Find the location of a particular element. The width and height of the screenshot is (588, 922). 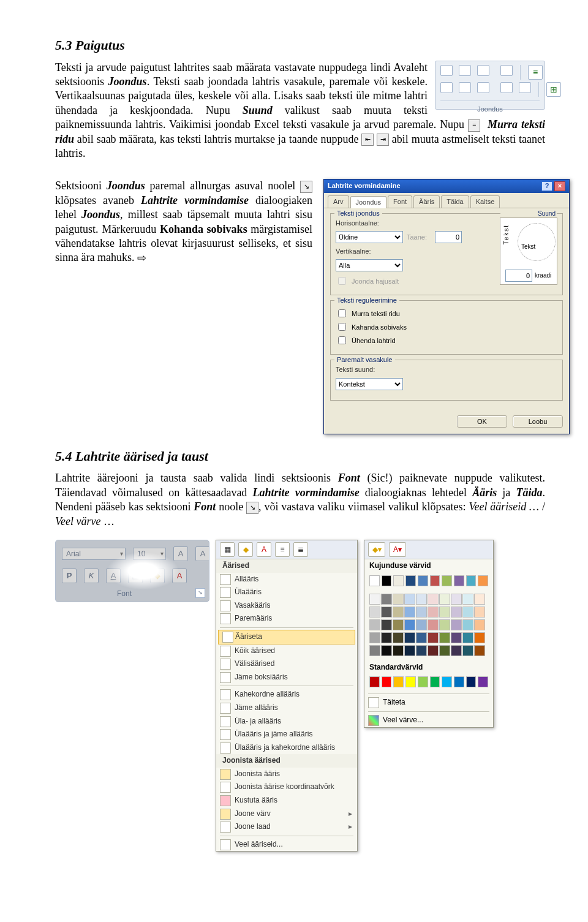

menu-item: Paremääris is located at coordinates (287, 619).